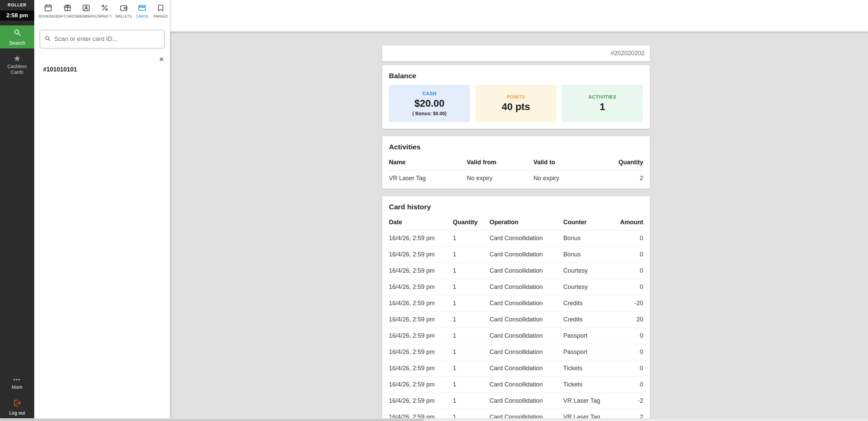 This screenshot has width=868, height=421. I want to click on tab-giftcards: GIFTCARDS, so click(67, 15).